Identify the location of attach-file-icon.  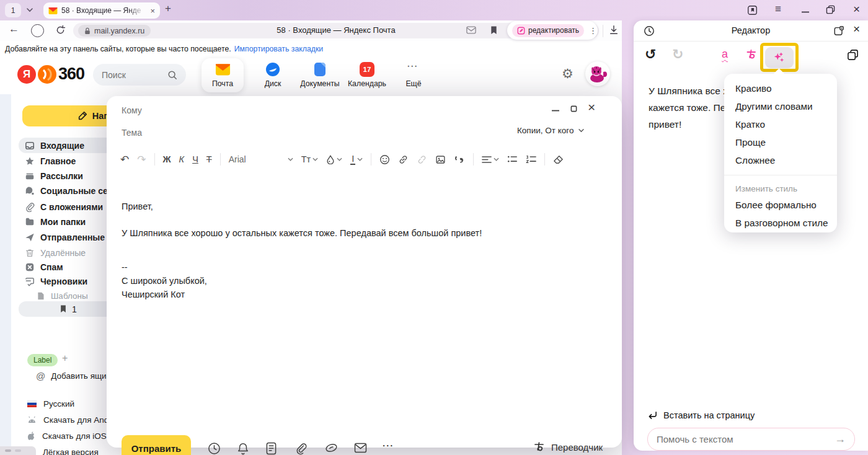
(301, 449).